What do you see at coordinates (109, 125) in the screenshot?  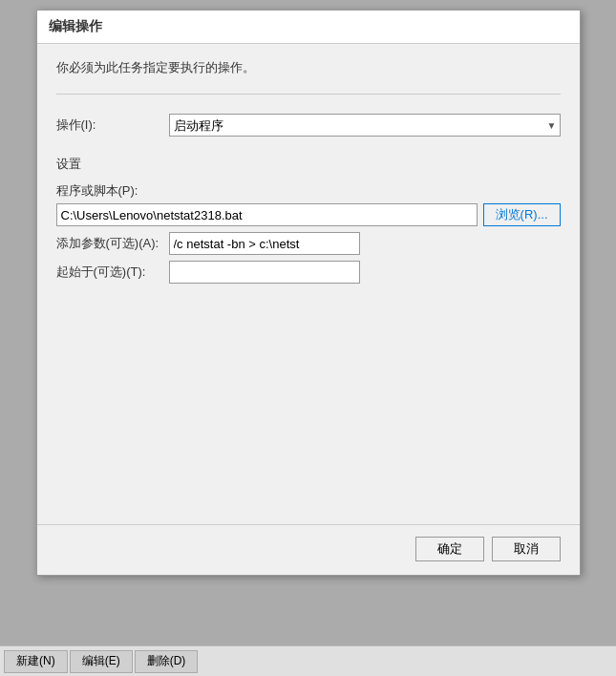 I see `action-label: 操作(I):` at bounding box center [109, 125].